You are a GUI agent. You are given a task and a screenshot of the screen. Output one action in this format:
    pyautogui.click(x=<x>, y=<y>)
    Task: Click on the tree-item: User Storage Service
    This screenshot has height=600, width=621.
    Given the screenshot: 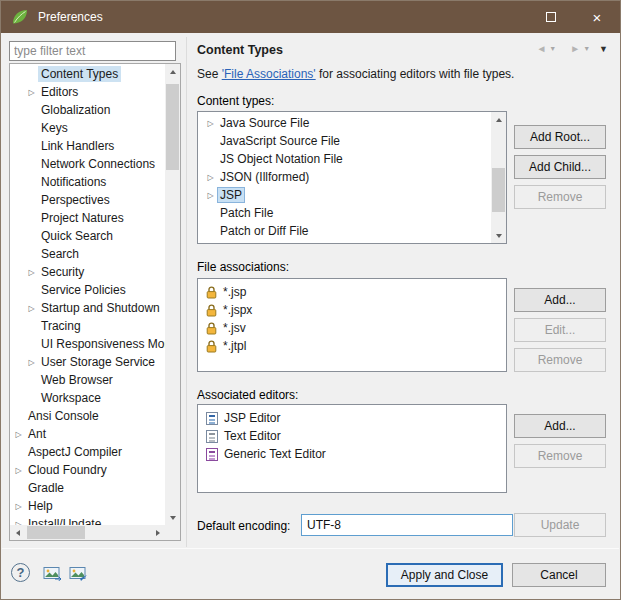 What is the action you would take?
    pyautogui.click(x=88, y=362)
    